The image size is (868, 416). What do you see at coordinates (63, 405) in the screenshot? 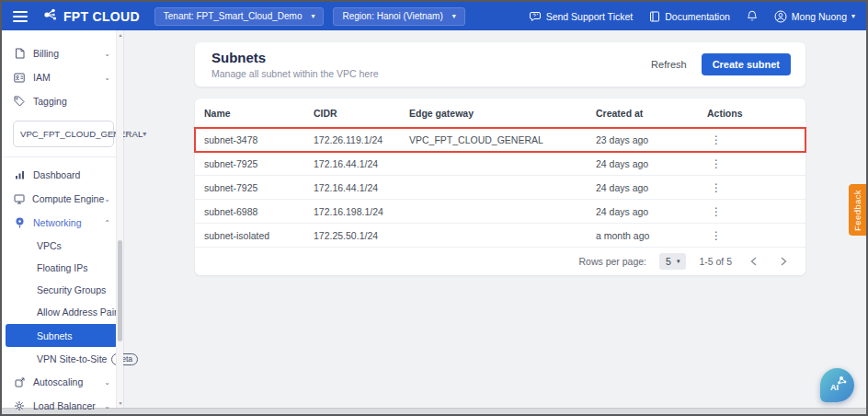
I see `sidebar-item-load-balancer: Load Balancer ⌄` at bounding box center [63, 405].